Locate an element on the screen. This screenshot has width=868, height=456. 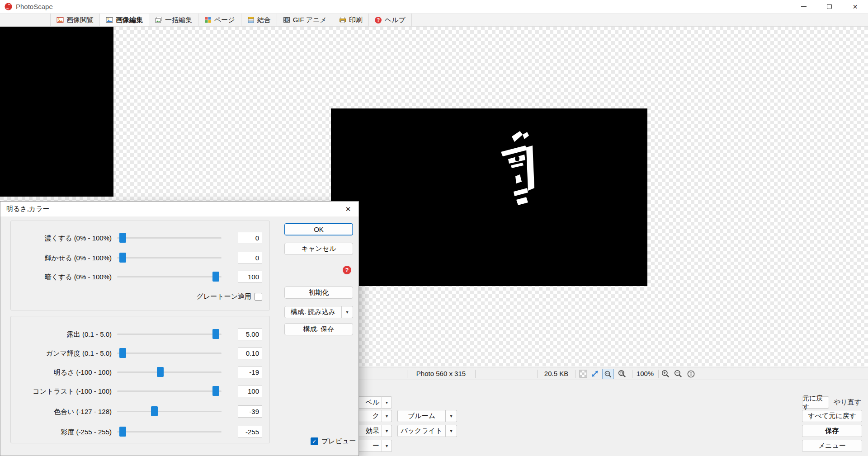
backlight-dropdown-icon: ▾ is located at coordinates (451, 431).